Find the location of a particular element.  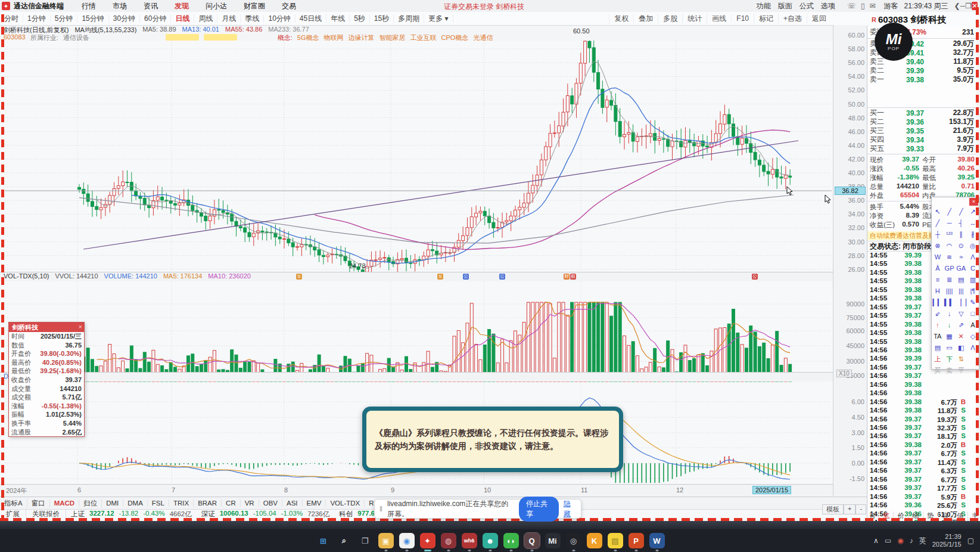

drawing-tool-icon: ▤ is located at coordinates (961, 280).